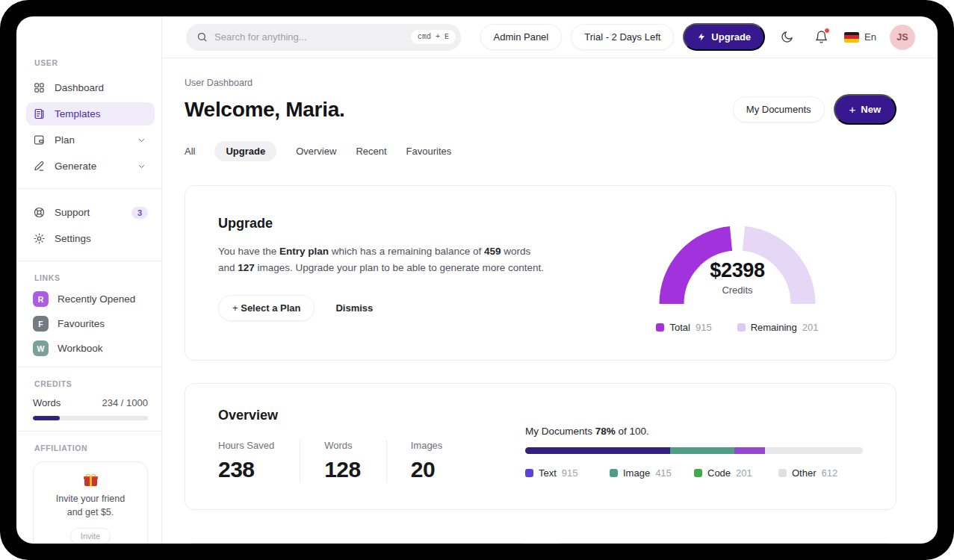 The height and width of the screenshot is (560, 954). I want to click on admin-panel-button: Admin Panel, so click(521, 37).